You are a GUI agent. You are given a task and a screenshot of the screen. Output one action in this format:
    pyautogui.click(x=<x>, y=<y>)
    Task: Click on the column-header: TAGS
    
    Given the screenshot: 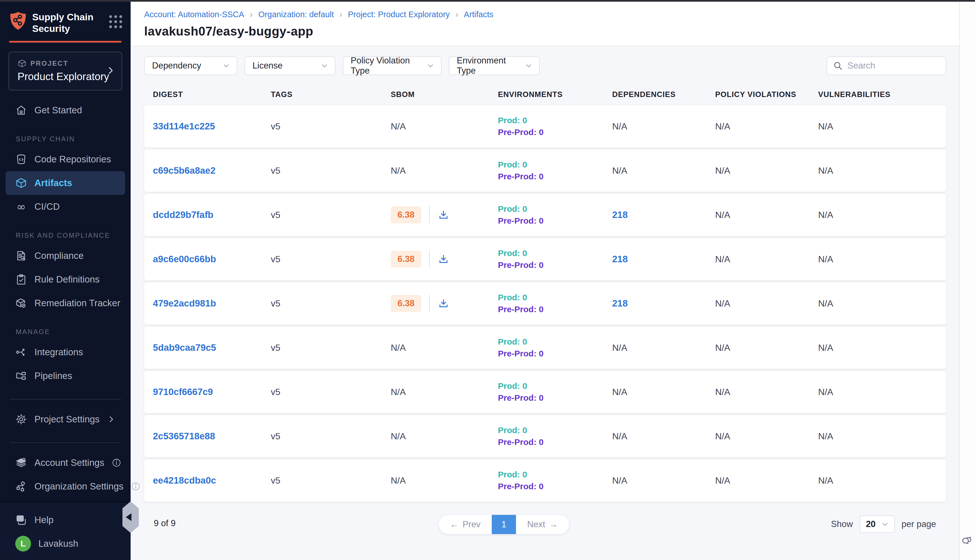 What is the action you would take?
    pyautogui.click(x=331, y=95)
    